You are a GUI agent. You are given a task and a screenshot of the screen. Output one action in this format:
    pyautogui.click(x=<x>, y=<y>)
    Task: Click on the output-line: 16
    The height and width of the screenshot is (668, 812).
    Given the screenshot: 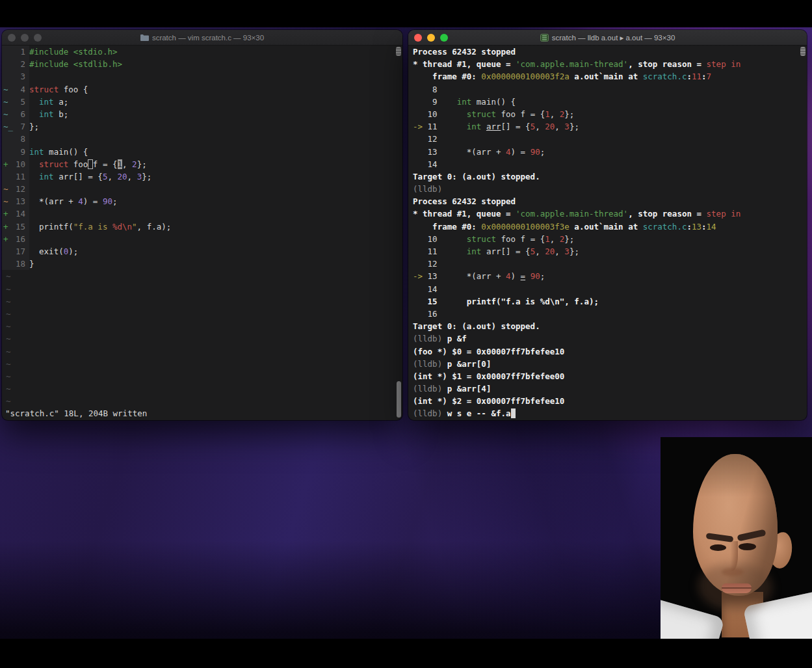 What is the action you would take?
    pyautogui.click(x=607, y=314)
    